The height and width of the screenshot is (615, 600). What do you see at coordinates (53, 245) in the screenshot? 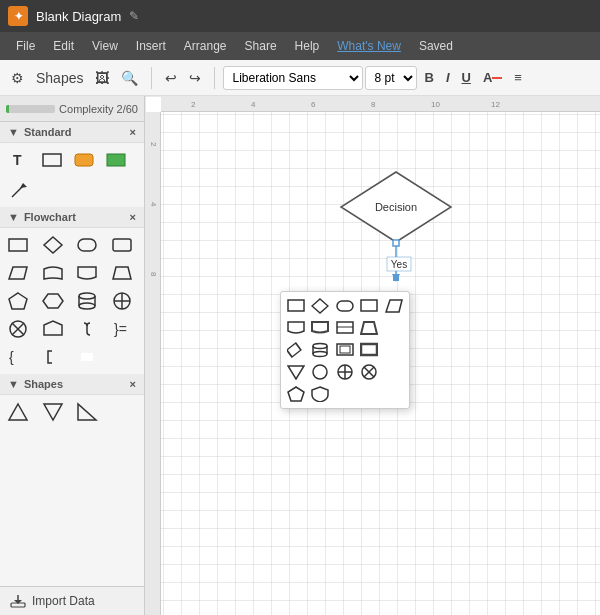
I see `fc-diamond` at bounding box center [53, 245].